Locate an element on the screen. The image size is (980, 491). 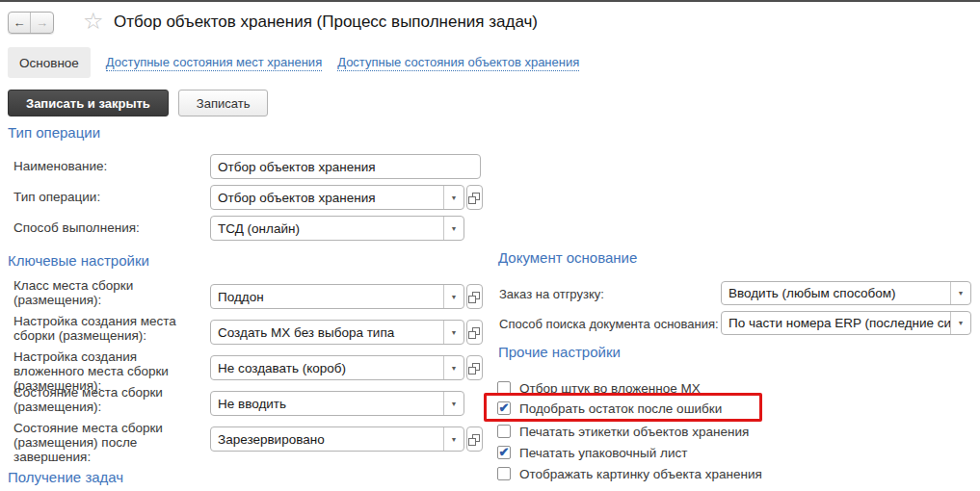
checkbox-row-show-object-picture: ✔ Отображать картинку объекта хранения is located at coordinates (630, 474).